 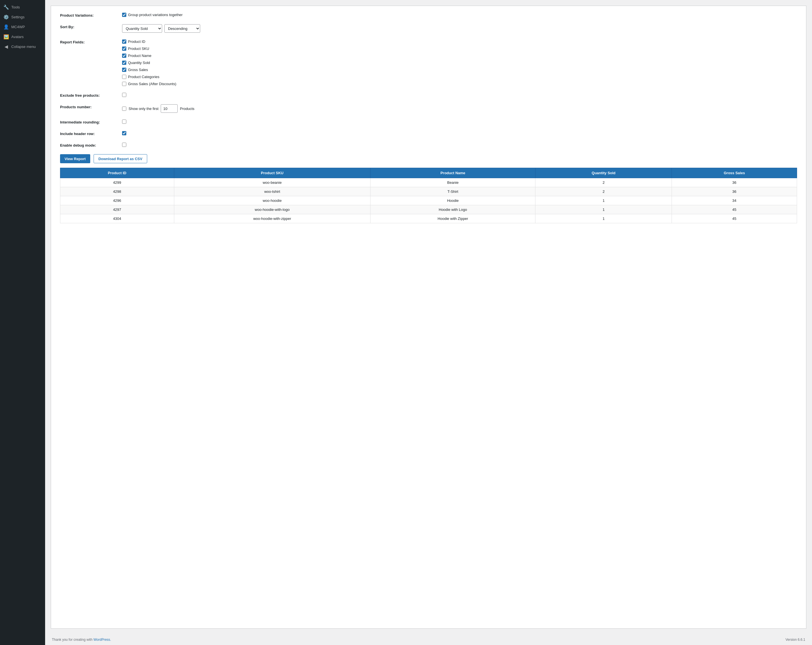 I want to click on intermediate-rounding-label: Intermediate rounding:, so click(x=91, y=122).